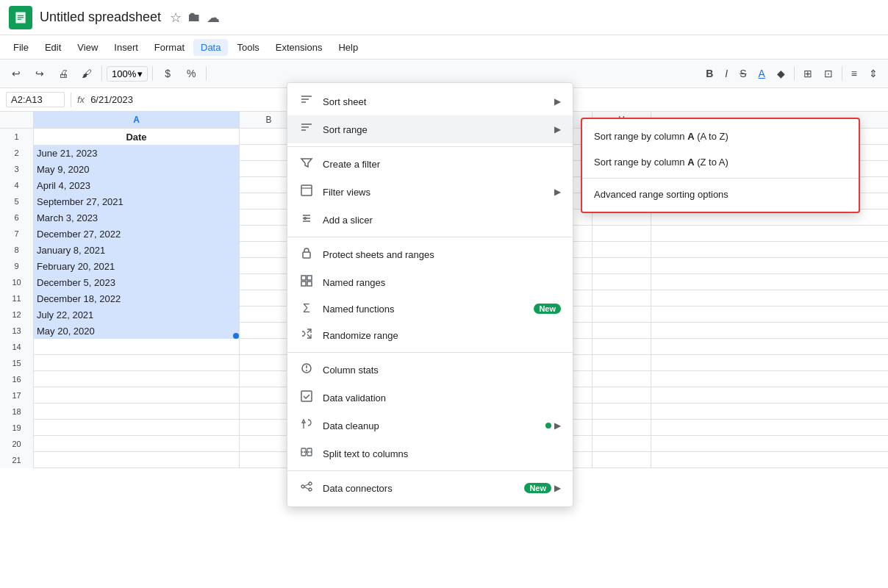 The width and height of the screenshot is (888, 588). I want to click on cell-19a, so click(137, 428).